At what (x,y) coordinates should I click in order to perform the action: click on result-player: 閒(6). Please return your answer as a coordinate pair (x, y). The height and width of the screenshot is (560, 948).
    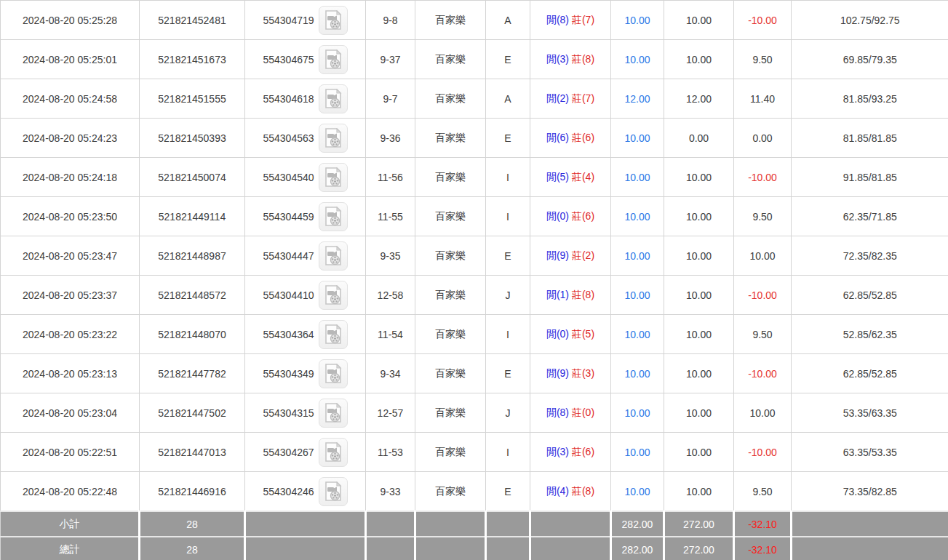
    Looking at the image, I should click on (557, 137).